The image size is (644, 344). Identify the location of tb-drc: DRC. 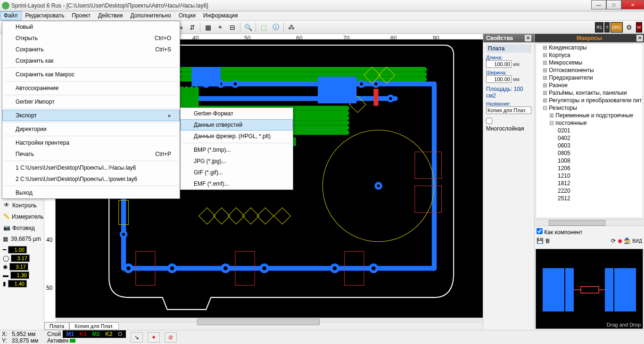
(617, 27).